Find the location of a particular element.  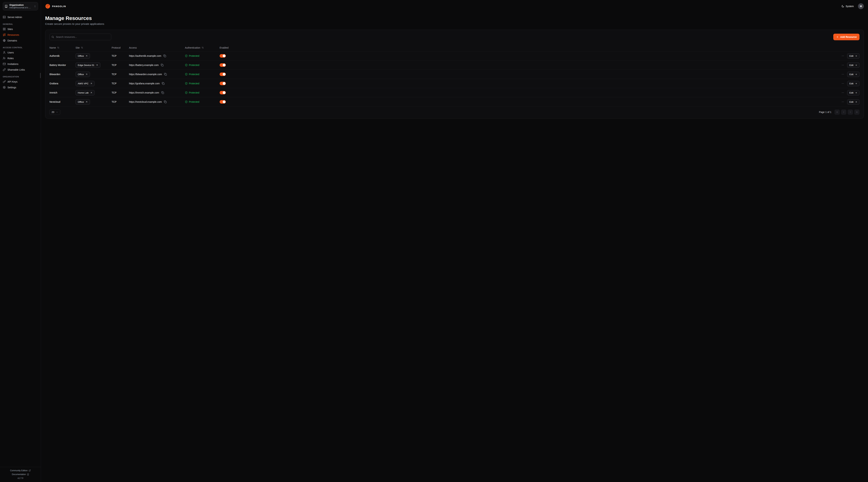

next-page-button is located at coordinates (850, 112).